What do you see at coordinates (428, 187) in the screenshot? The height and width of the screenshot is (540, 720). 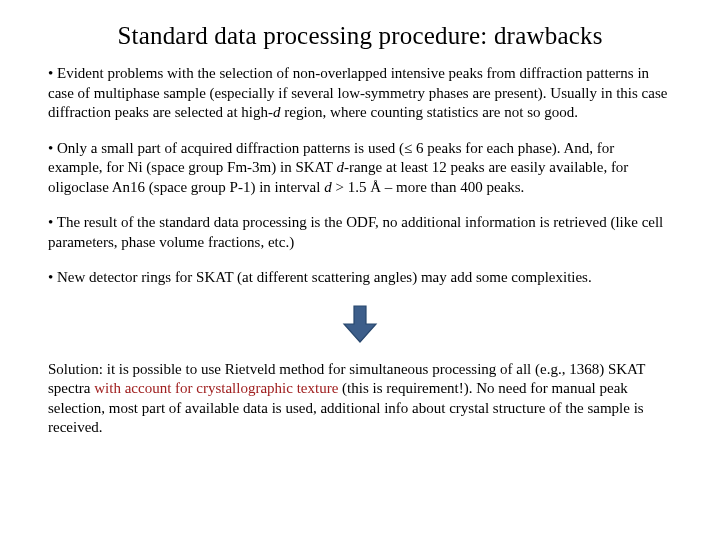 I see `text: > 1.5 Å – more than 400 peaks.` at bounding box center [428, 187].